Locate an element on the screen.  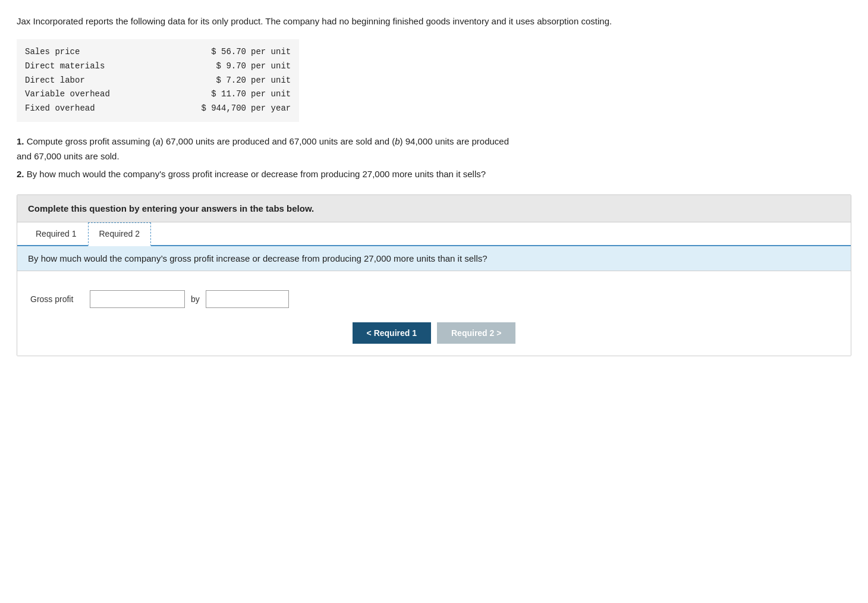
question-box-header: Complete this question by entering your … is located at coordinates (434, 209).